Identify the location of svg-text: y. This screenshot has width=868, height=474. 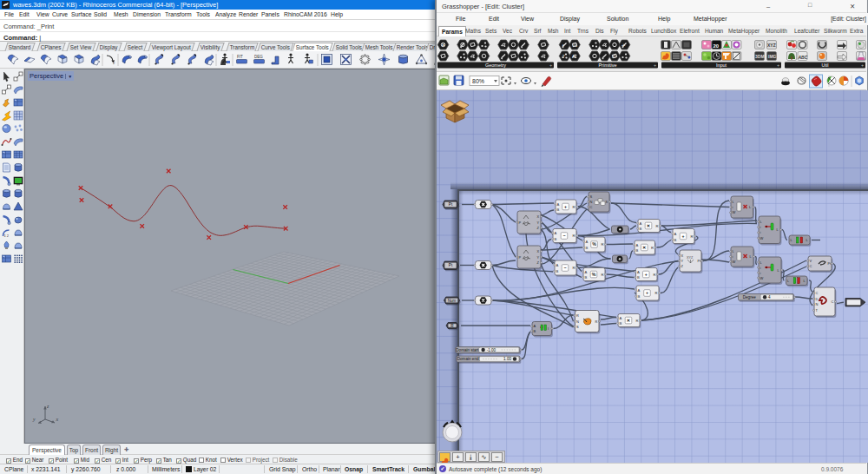
(34, 419).